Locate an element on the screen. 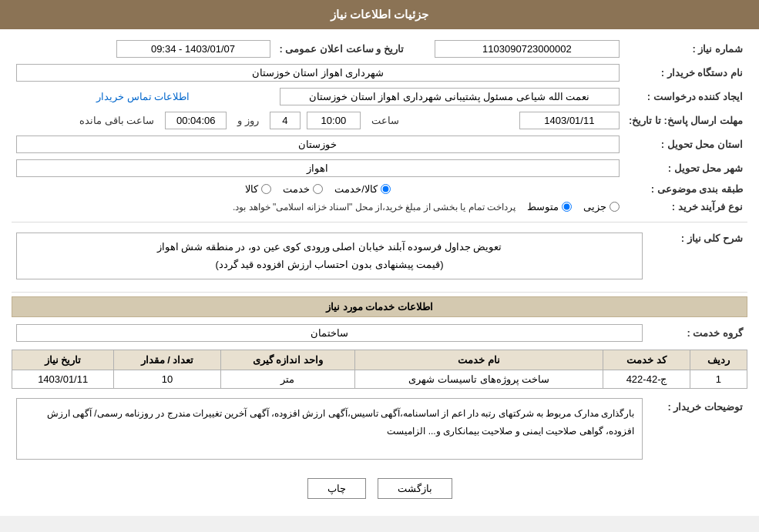  col-radif: ردیف is located at coordinates (718, 360).